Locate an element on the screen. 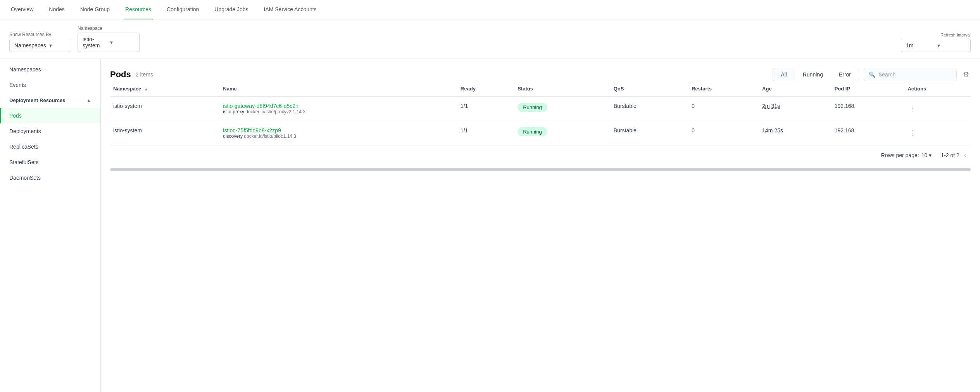 The image size is (980, 392). cell-status-0: Running is located at coordinates (562, 109).